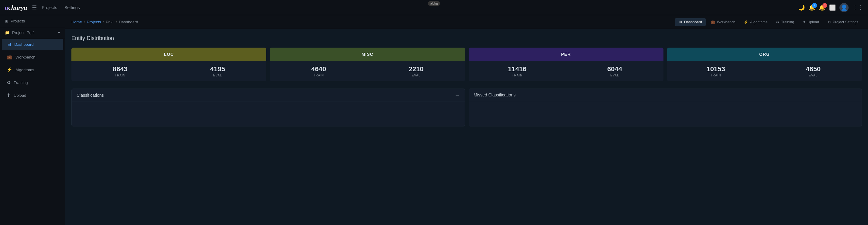 This screenshot has height=225, width=868. What do you see at coordinates (32, 95) in the screenshot?
I see `sidebar-item-upload: ⬆ Upload` at bounding box center [32, 95].